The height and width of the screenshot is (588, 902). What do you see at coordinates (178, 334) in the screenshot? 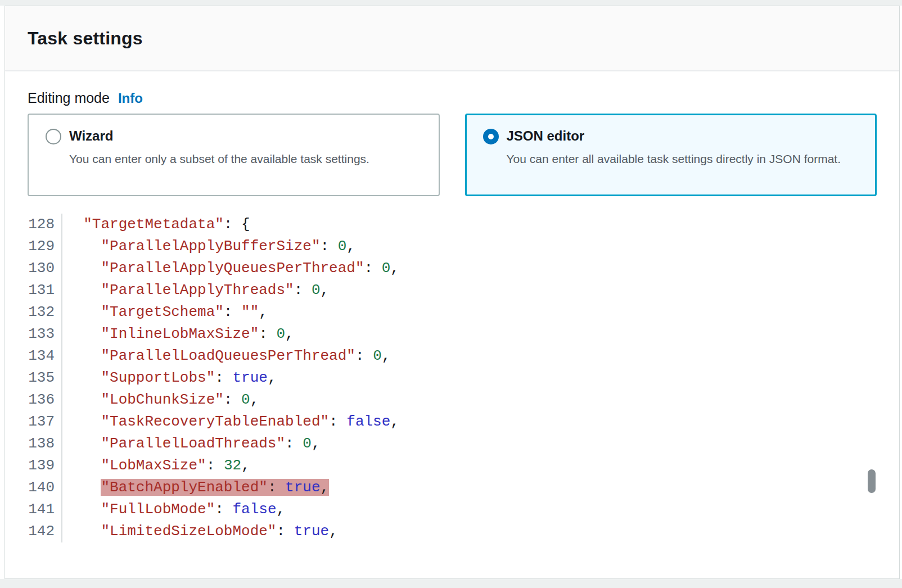
I see `code-line-text: "InlineLobMaxSize": 0,` at bounding box center [178, 334].